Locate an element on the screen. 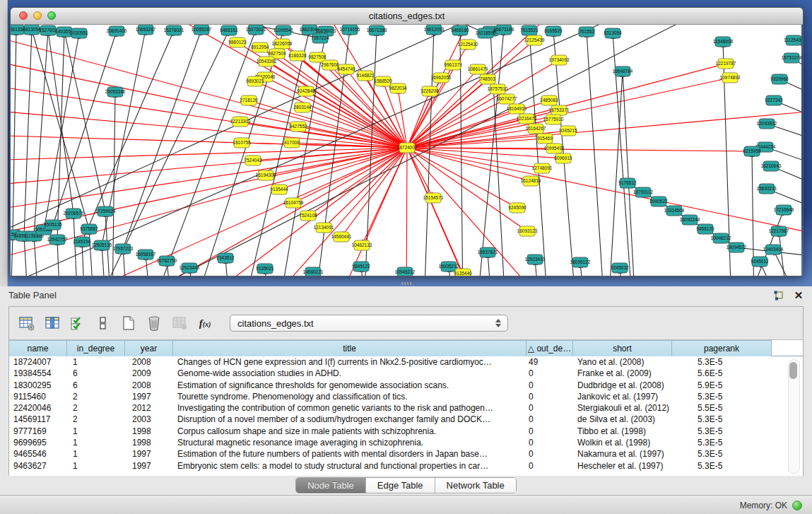  graph-node: 16962056 is located at coordinates (441, 78).